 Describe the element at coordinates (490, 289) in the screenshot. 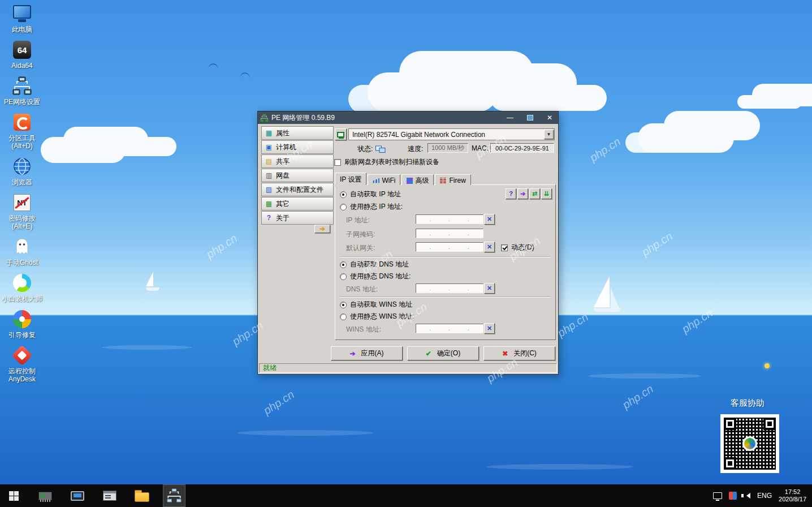

I see `dns-clear-button: ✕` at that location.